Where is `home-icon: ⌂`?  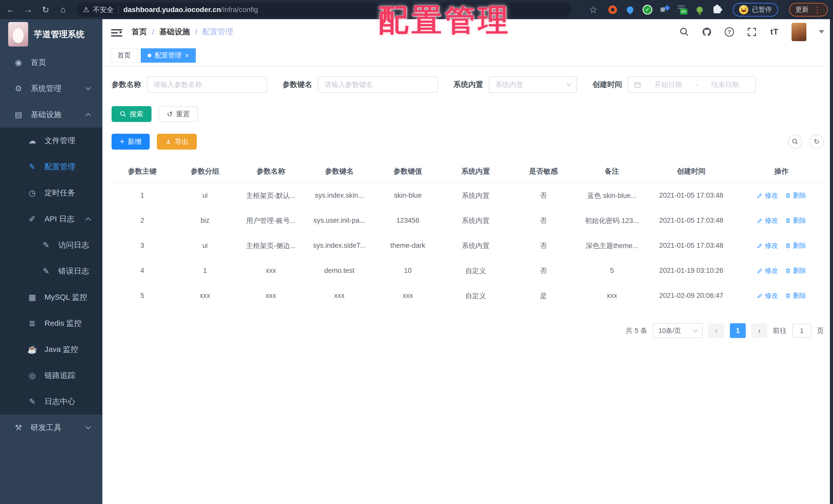
home-icon: ⌂ is located at coordinates (63, 9).